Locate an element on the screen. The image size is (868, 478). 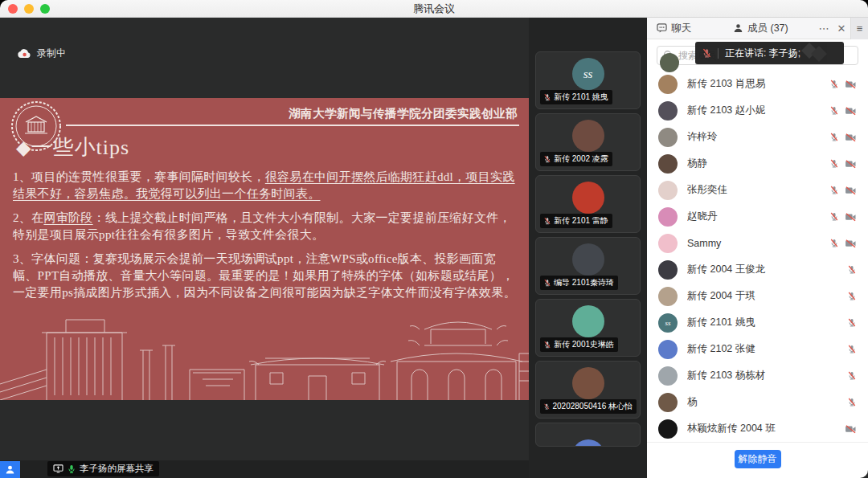
tile-name-badge: 编导 2101秦诗琦 is located at coordinates (579, 283).